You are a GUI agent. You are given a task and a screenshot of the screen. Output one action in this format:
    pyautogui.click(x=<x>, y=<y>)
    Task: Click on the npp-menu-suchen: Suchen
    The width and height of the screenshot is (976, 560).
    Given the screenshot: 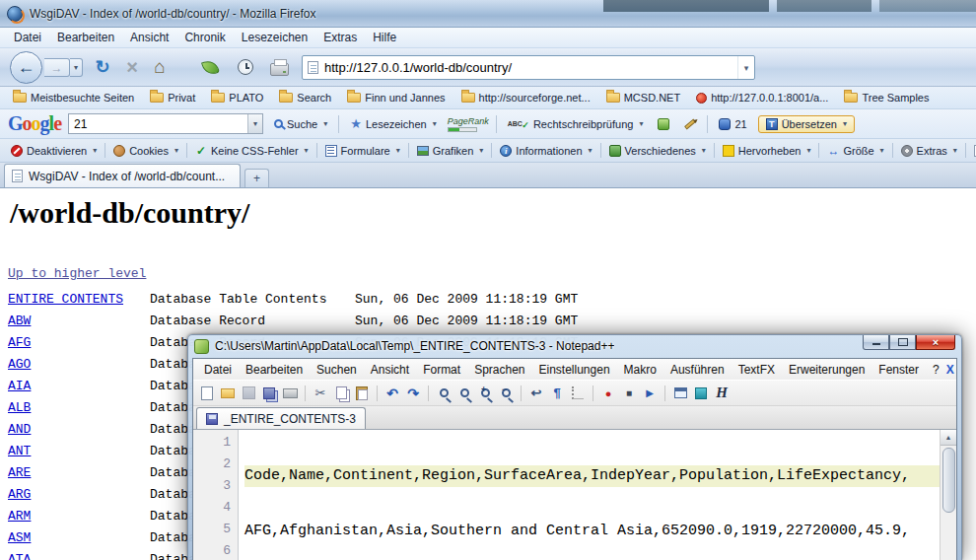 What is the action you would take?
    pyautogui.click(x=337, y=370)
    